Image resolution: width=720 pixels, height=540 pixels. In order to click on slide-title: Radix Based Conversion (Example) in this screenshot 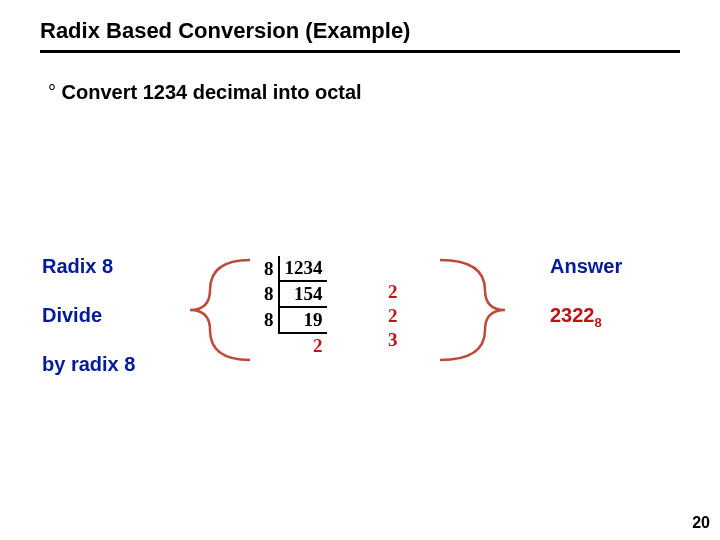, I will do `click(360, 36)`.